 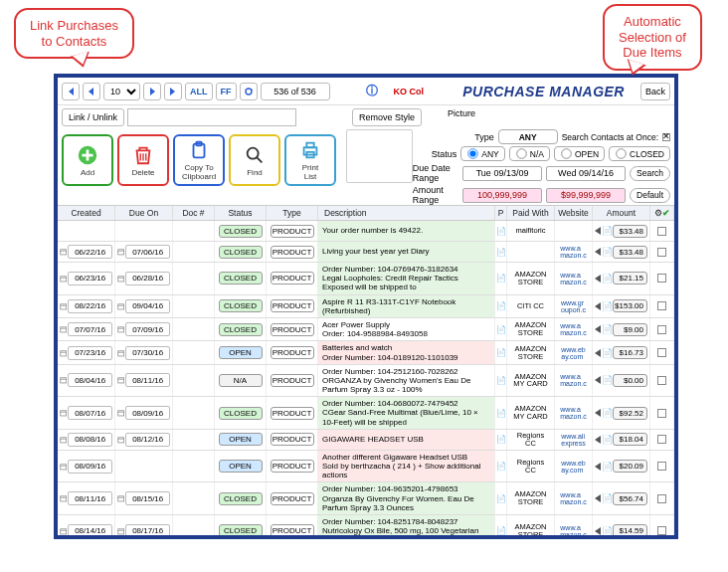 I want to click on table-row: 08/09/16OPENPRODUCTAnother different Gig…, so click(x=366, y=468).